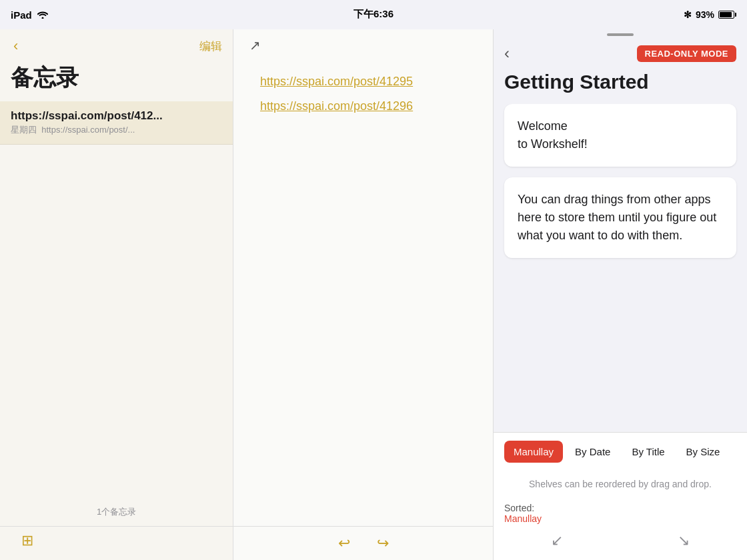 Image resolution: width=747 pixels, height=560 pixels. What do you see at coordinates (727, 15) in the screenshot?
I see `battery-icon` at bounding box center [727, 15].